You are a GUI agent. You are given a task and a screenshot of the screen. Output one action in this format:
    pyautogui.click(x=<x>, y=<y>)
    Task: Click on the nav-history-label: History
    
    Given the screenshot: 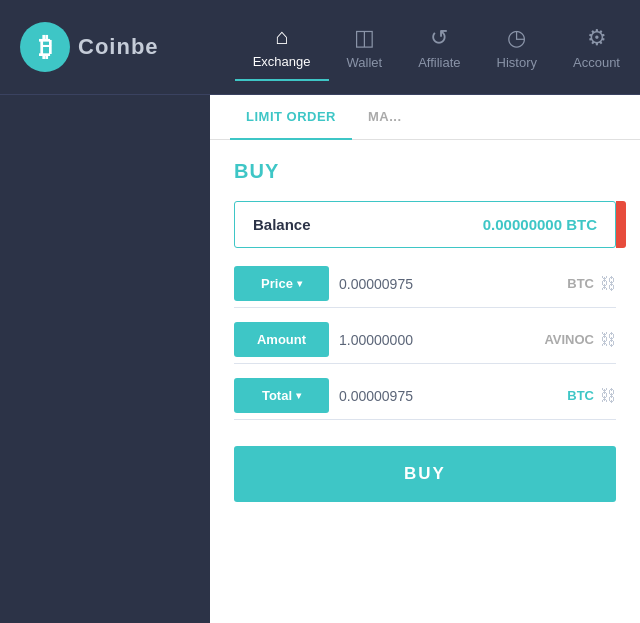 What is the action you would take?
    pyautogui.click(x=517, y=62)
    